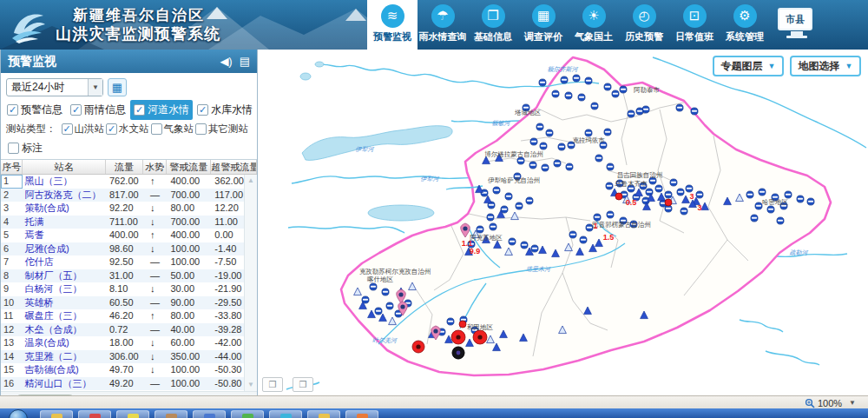  I want to click on city-county-button: 市县, so click(797, 25).